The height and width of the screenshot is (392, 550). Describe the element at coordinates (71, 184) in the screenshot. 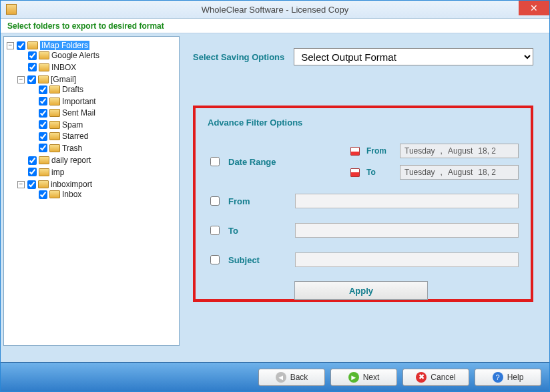

I see `tree-node-inboximport: inboximport` at that location.